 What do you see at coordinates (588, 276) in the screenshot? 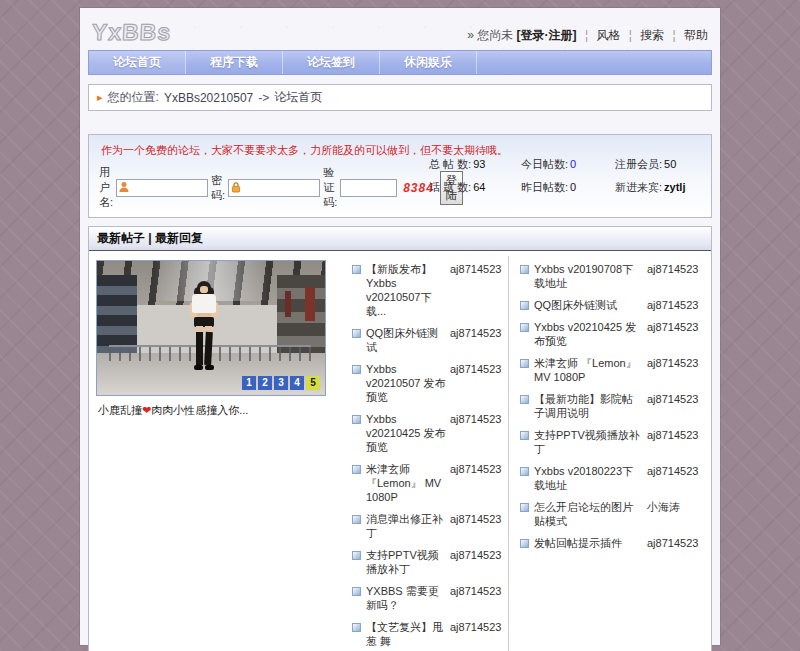
I see `post-title-link: Yxbbs v20190708下载地址` at bounding box center [588, 276].